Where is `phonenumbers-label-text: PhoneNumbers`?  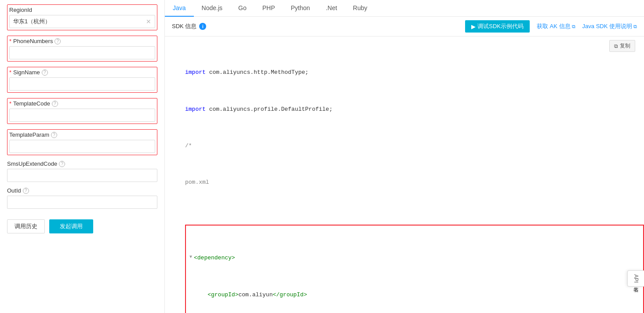
phonenumbers-label-text: PhoneNumbers is located at coordinates (33, 41).